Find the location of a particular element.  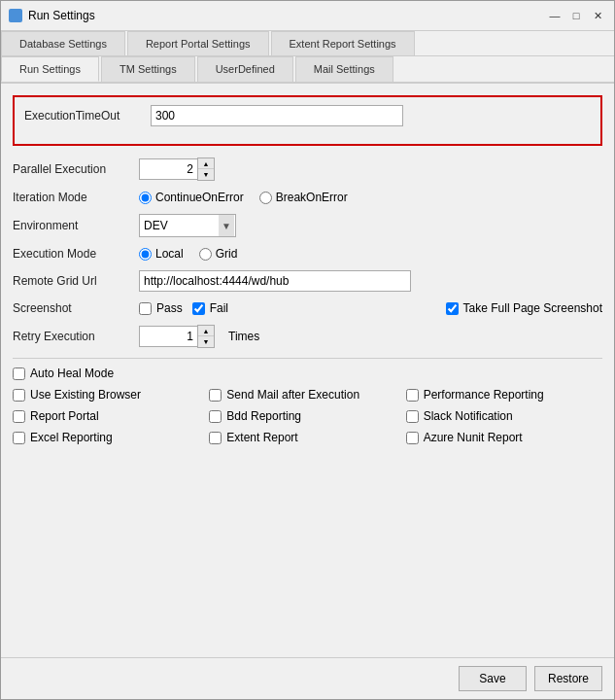

environment-label: Environment is located at coordinates (76, 226).